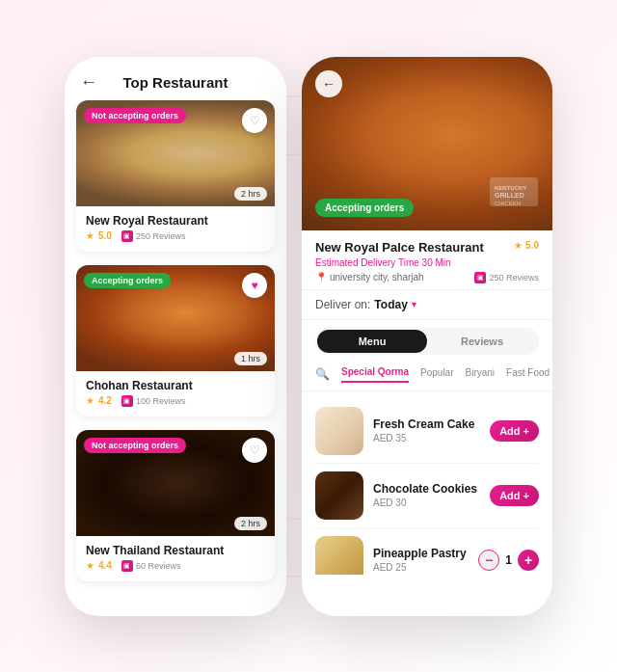  Describe the element at coordinates (89, 83) in the screenshot. I see `back-button: ←` at that location.